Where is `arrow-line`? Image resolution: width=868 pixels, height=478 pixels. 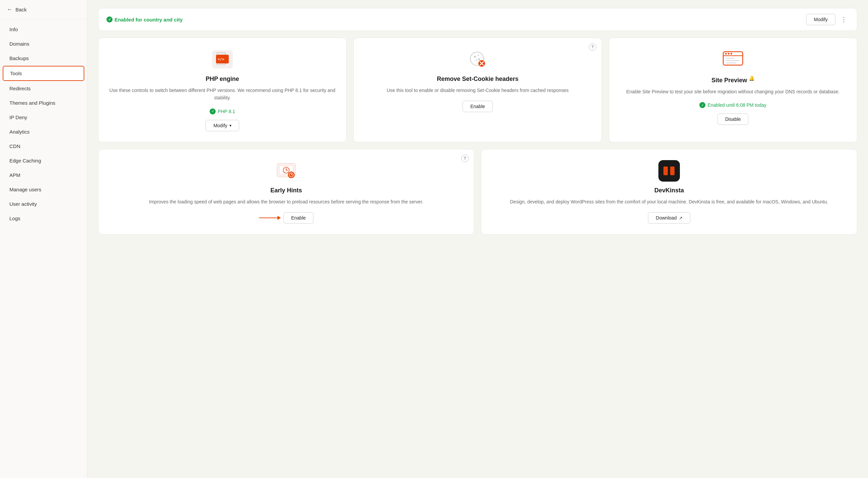 arrow-line is located at coordinates (268, 218).